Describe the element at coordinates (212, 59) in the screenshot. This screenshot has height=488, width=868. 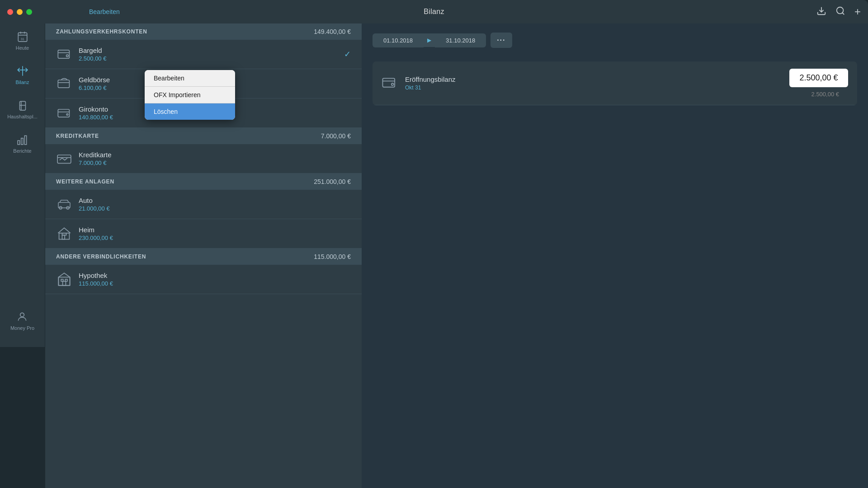
I see `account-balance-bargeld: 2.500,00 €` at that location.